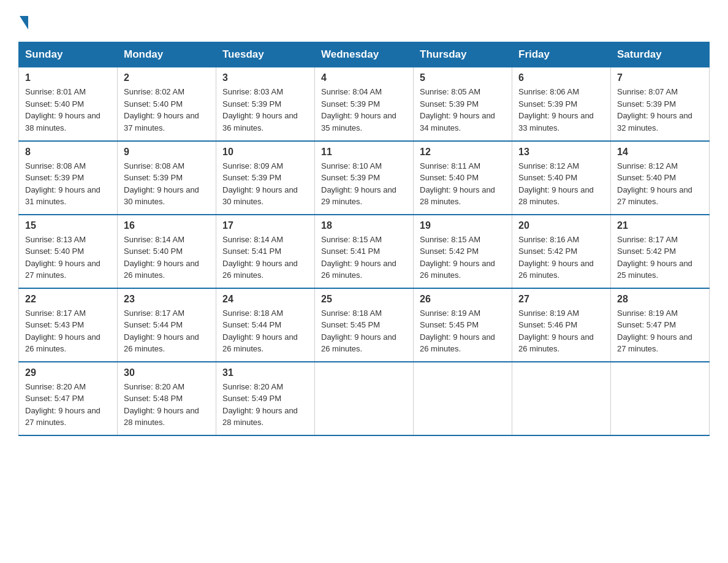 This screenshot has height=563, width=728. Describe the element at coordinates (167, 405) in the screenshot. I see `day-info: Sunrise: 8:20 AMSunset: 5:48 PMDaylight:…` at that location.